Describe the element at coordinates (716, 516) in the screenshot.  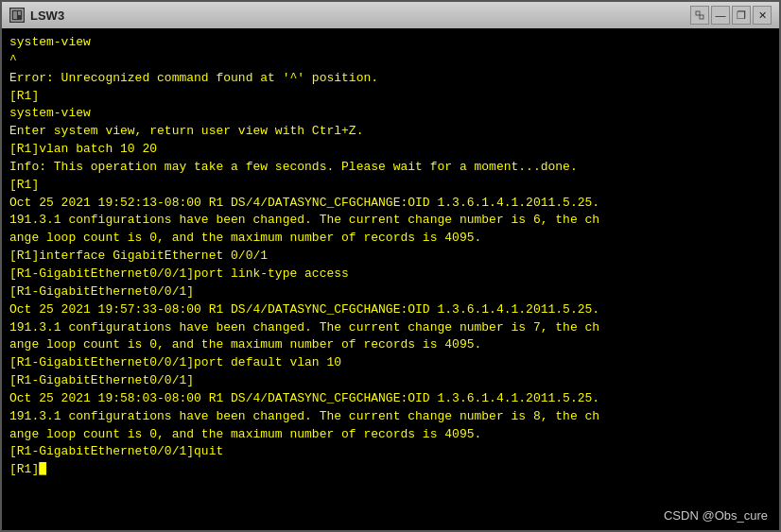
I see `watermark: CSDN @Obs_cure` at that location.